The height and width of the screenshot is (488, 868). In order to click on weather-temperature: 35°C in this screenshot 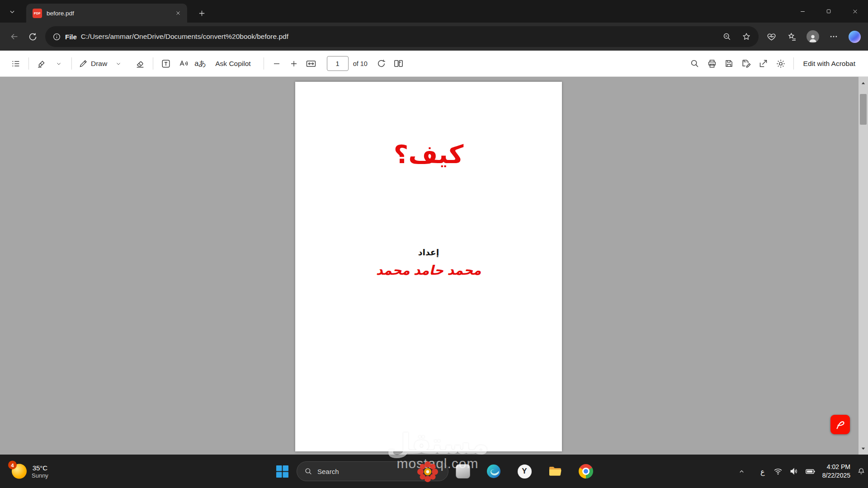, I will do `click(40, 468)`.